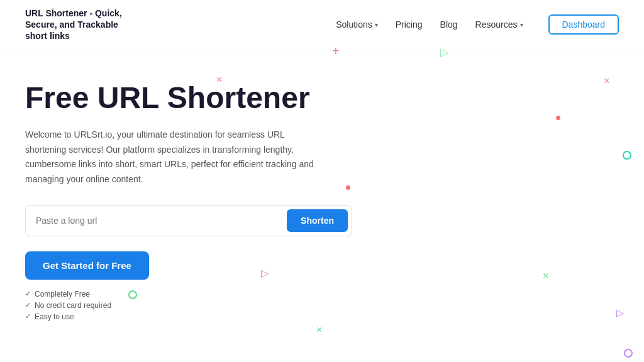 The image size is (644, 362). Describe the element at coordinates (208, 294) in the screenshot. I see `feature-item-1: Completely Free` at that location.